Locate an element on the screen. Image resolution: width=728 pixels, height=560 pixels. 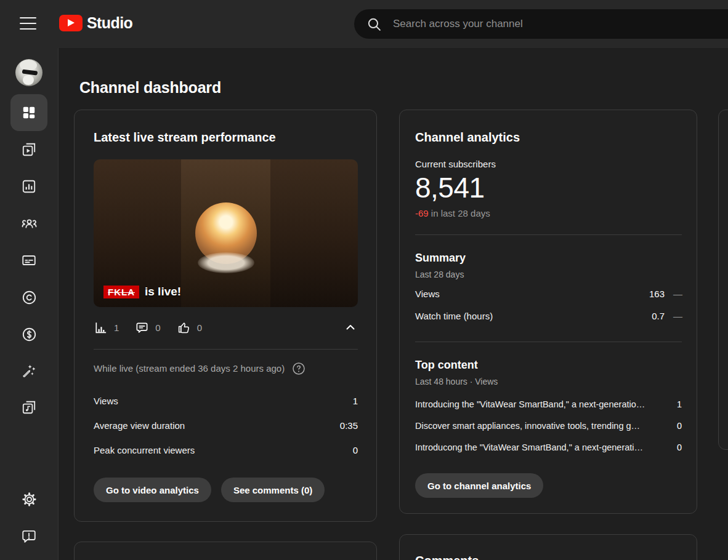
sidebar-item-community is located at coordinates (29, 223).